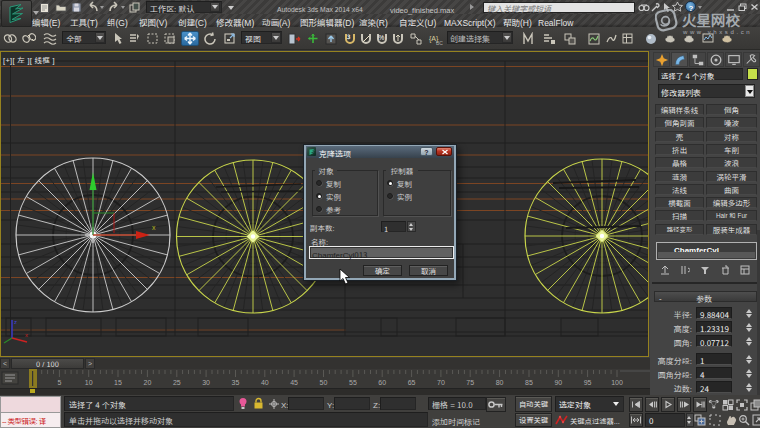 This screenshot has width=760, height=428. What do you see at coordinates (353, 382) in the screenshot?
I see `svg-text: 55` at bounding box center [353, 382].